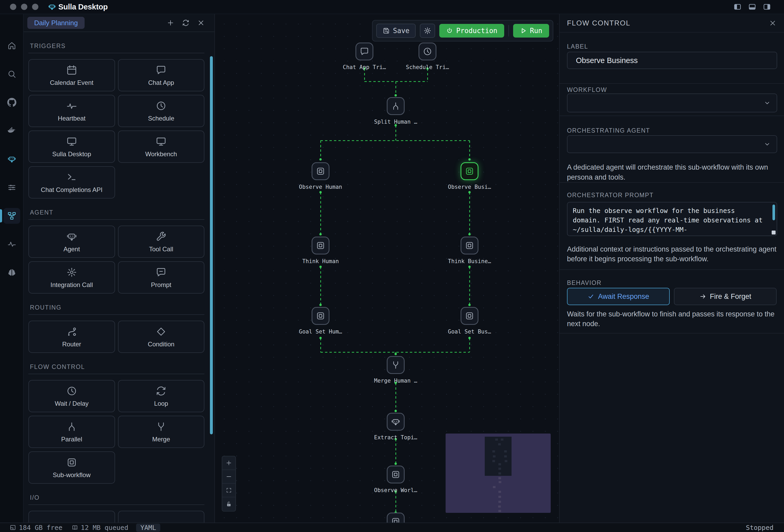 The image size is (784, 532). What do you see at coordinates (396, 122) in the screenshot?
I see `node-label-split-human: Split Human …` at bounding box center [396, 122].